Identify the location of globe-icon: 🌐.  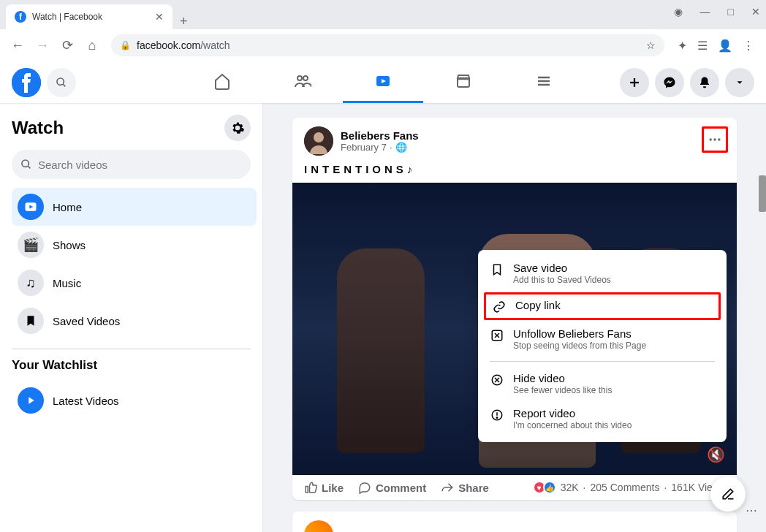
(401, 148).